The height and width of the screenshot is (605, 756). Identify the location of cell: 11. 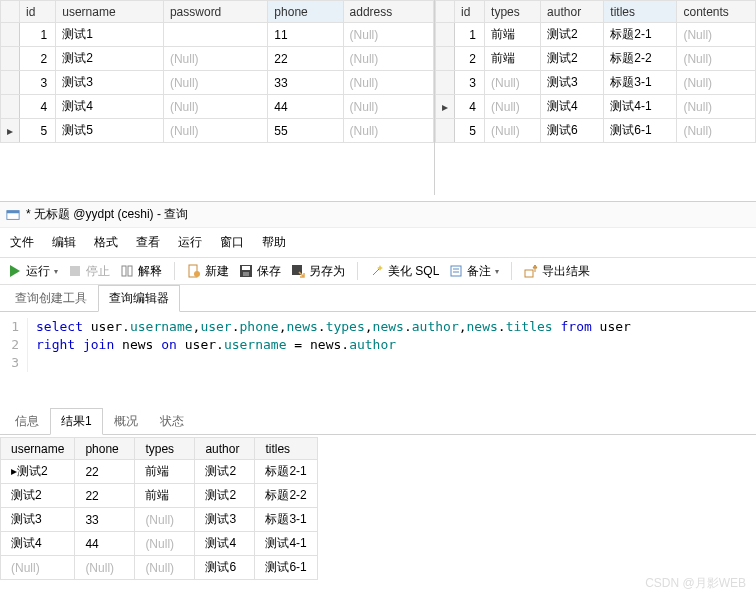
(306, 35).